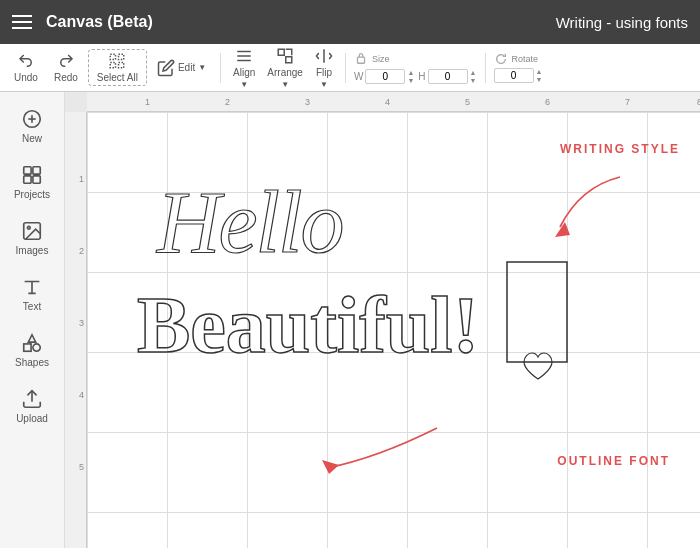  Describe the element at coordinates (32, 182) in the screenshot. I see `sidebar-item-projects: Projects` at that location.